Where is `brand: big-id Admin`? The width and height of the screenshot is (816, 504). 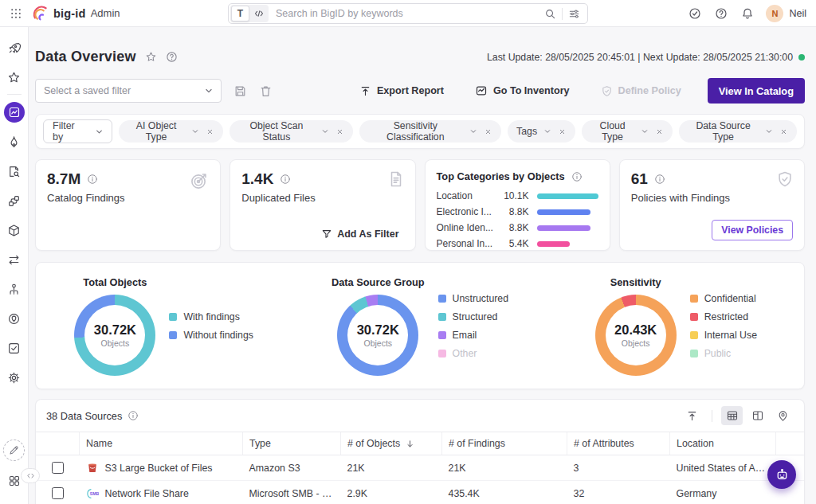 brand: big-id Admin is located at coordinates (76, 13).